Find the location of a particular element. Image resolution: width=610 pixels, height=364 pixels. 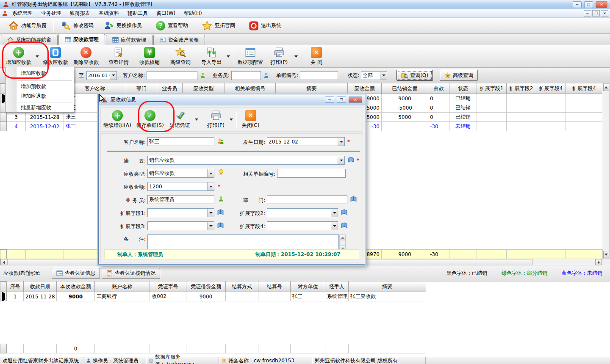

status-combo: 全部 is located at coordinates (374, 75).